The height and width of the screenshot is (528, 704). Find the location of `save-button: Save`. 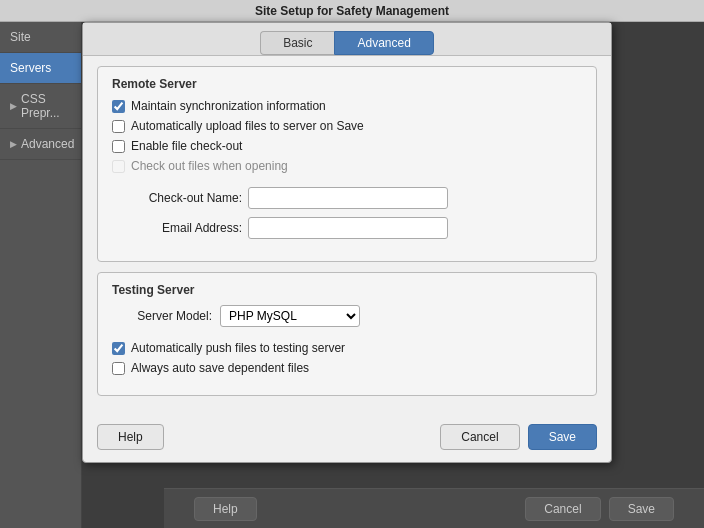

save-button: Save is located at coordinates (562, 437).